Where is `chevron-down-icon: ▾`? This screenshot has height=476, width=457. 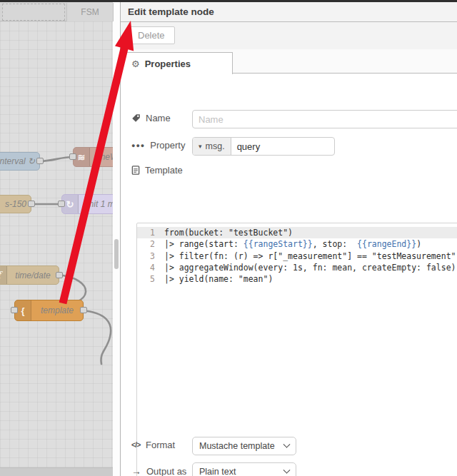
chevron-down-icon: ▾ is located at coordinates (200, 146).